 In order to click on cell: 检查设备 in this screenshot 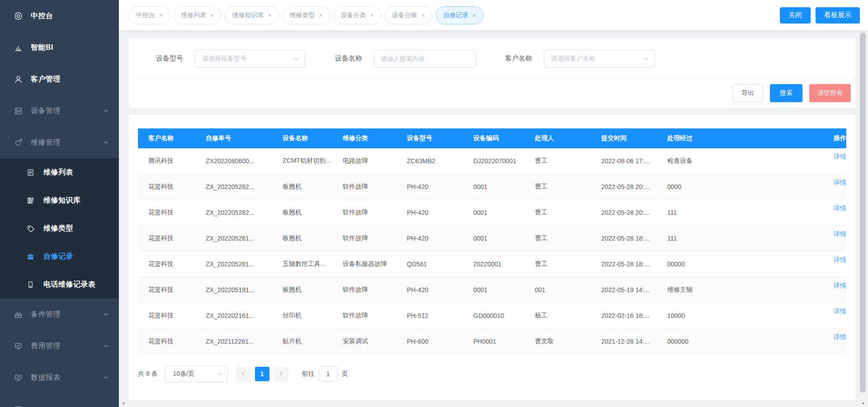, I will do `click(734, 161)`.